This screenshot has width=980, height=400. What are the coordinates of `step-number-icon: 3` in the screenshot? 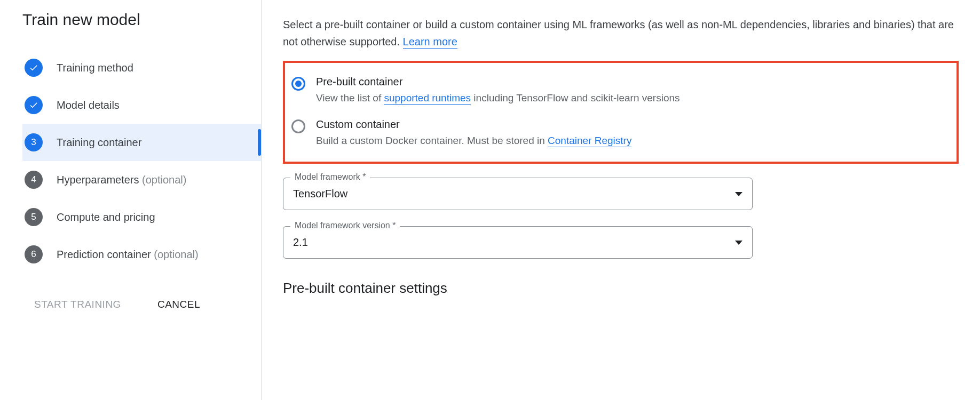 It's located at (34, 142).